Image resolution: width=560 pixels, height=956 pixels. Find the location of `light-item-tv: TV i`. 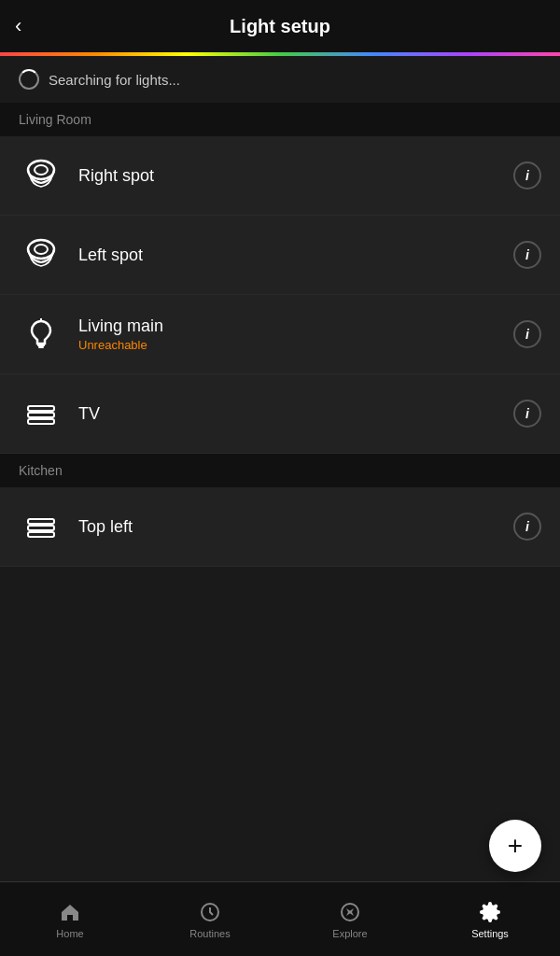

light-item-tv: TV i is located at coordinates (280, 415).